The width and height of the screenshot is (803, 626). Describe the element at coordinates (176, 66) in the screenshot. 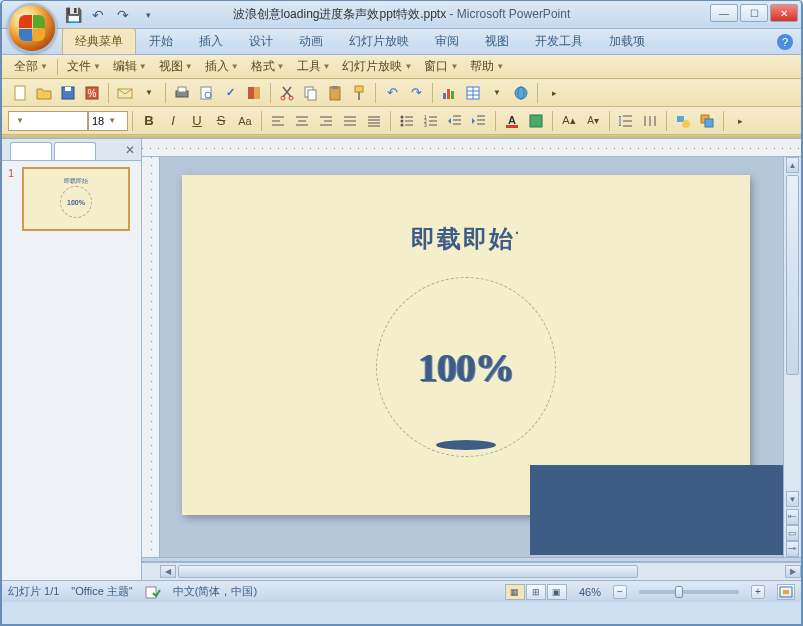

I see `menu-view: 视图▼` at that location.